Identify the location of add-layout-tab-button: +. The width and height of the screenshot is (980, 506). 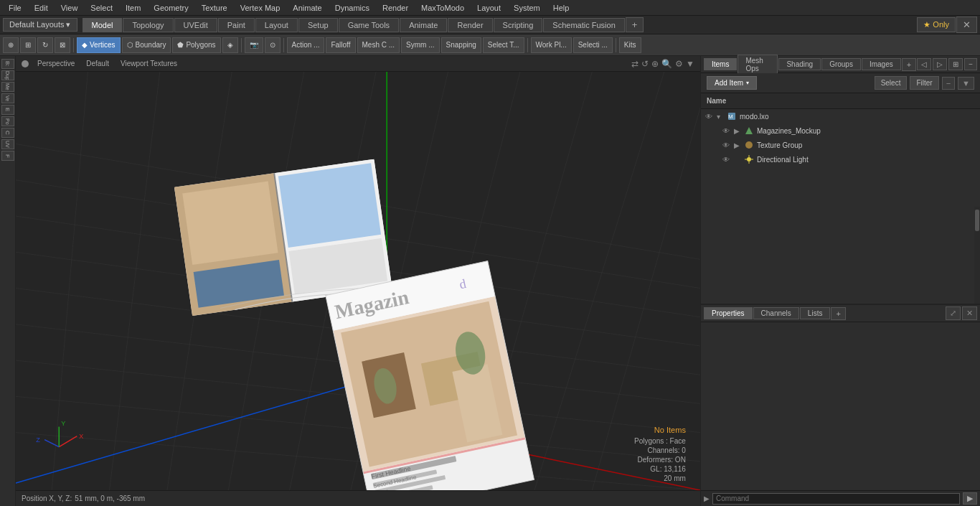
(635, 24).